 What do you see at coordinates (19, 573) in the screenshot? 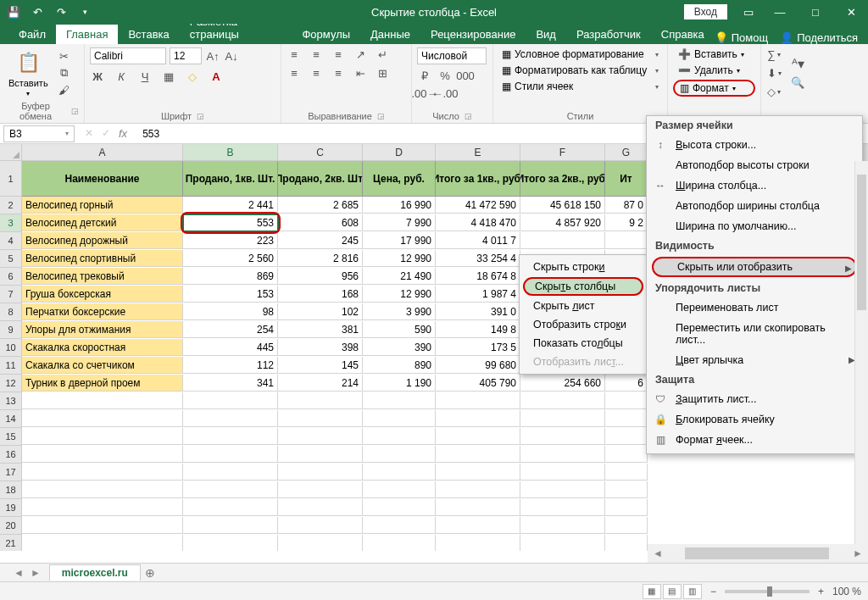
I see `sheet-nav-prev-icon: ◄` at bounding box center [19, 573].